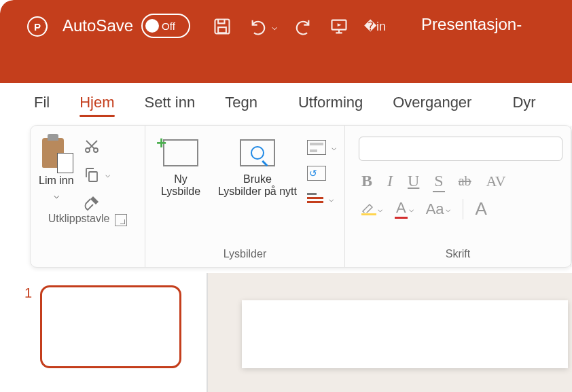 The height and width of the screenshot is (392, 572). I want to click on tab-insert: Sett inn, so click(170, 103).